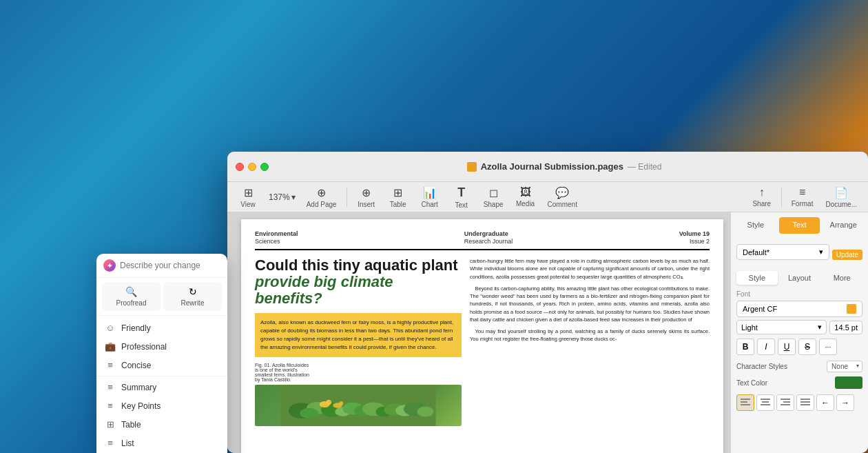  Describe the element at coordinates (785, 403) in the screenshot. I see `align-right-button` at that location.